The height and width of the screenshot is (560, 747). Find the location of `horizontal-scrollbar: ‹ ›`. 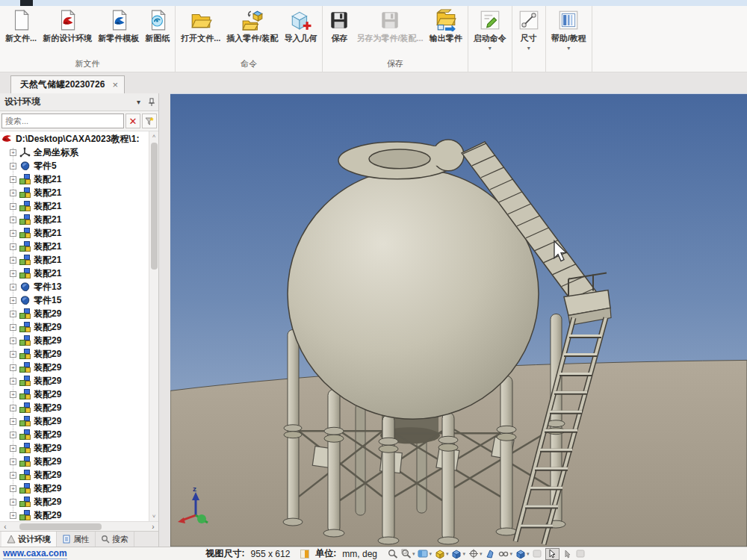

horizontal-scrollbar: ‹ › is located at coordinates (79, 526).